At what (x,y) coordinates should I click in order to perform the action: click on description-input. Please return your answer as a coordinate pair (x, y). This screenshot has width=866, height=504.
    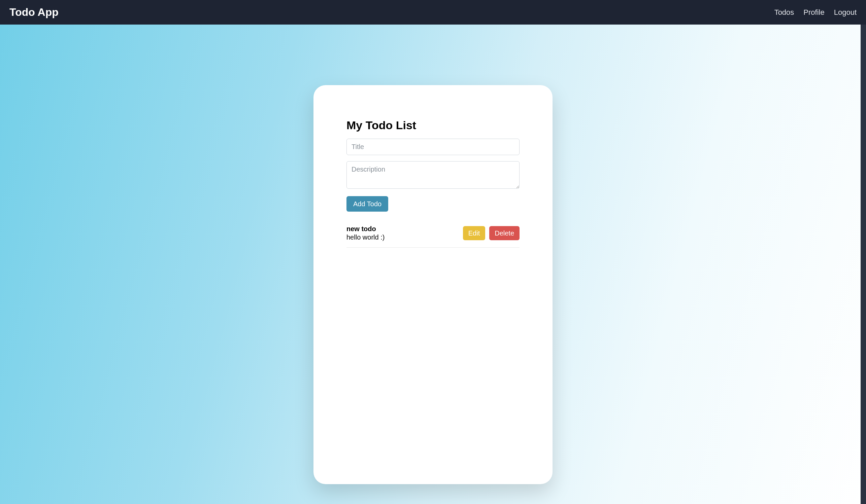
    Looking at the image, I should click on (433, 175).